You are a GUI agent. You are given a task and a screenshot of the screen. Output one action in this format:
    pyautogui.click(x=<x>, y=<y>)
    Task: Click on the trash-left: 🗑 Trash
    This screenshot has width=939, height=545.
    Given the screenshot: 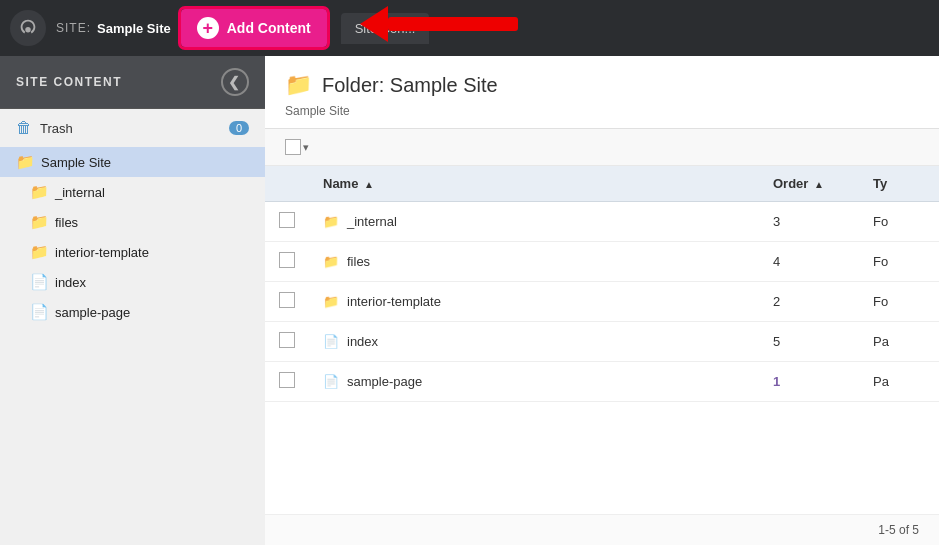 What is the action you would take?
    pyautogui.click(x=44, y=128)
    